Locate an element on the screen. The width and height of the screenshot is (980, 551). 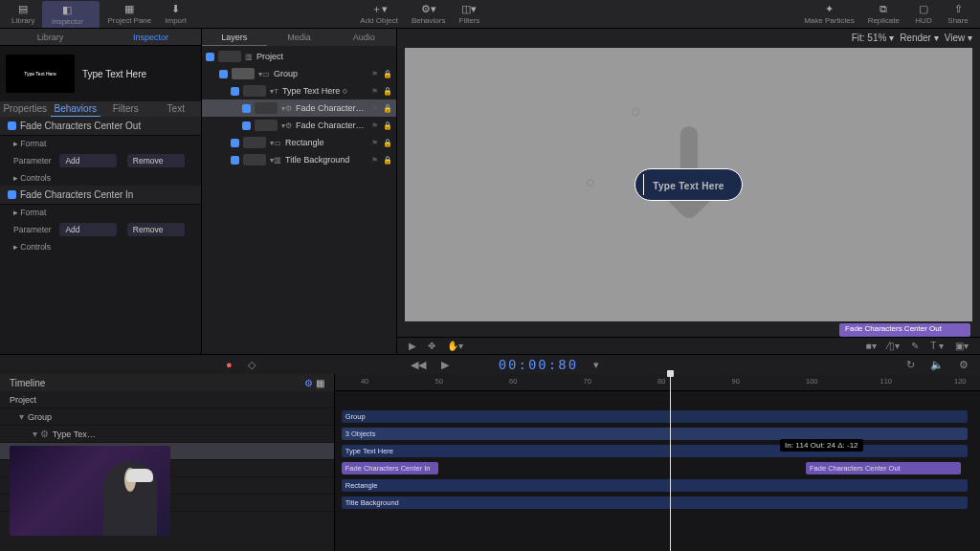
tb-import: ⬇Import is located at coordinates (176, 14).